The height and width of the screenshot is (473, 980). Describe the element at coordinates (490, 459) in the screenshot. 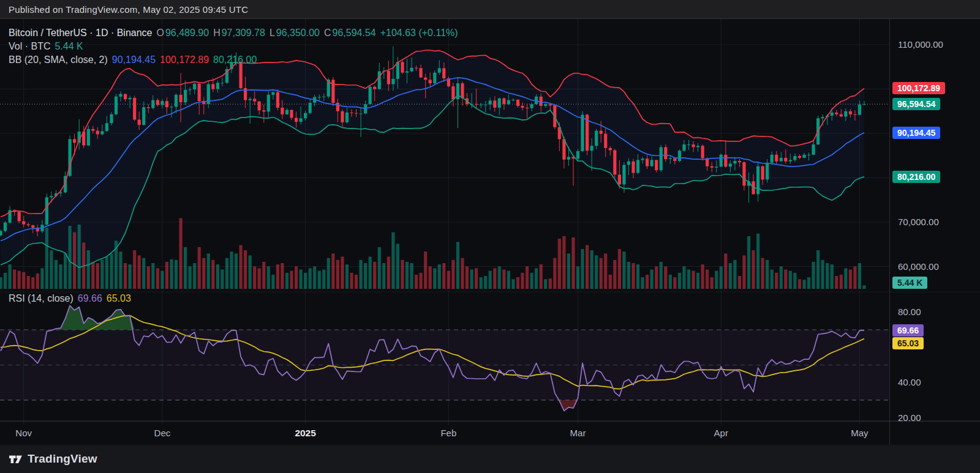

I see `footer-bar: TradingView` at that location.